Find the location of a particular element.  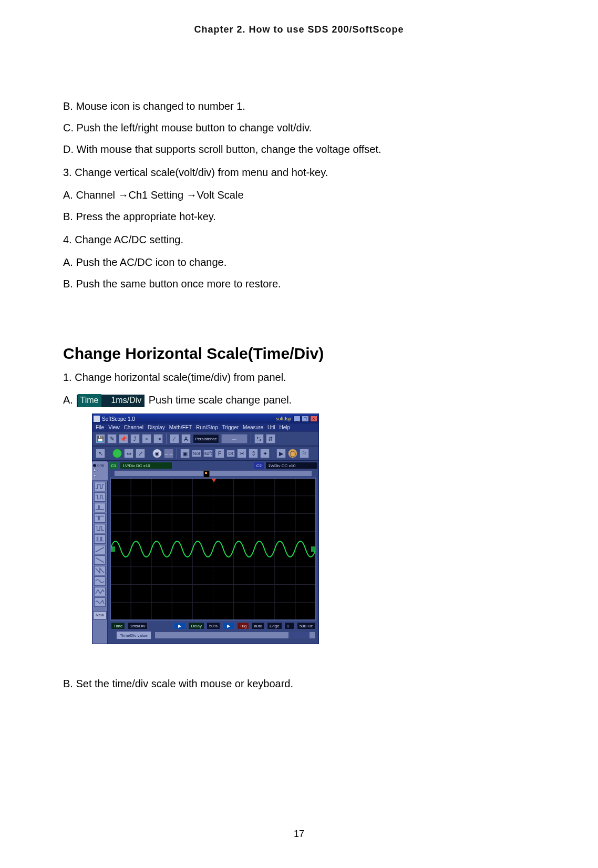

content-area: one · · New C1 is located at coordinates (205, 552).